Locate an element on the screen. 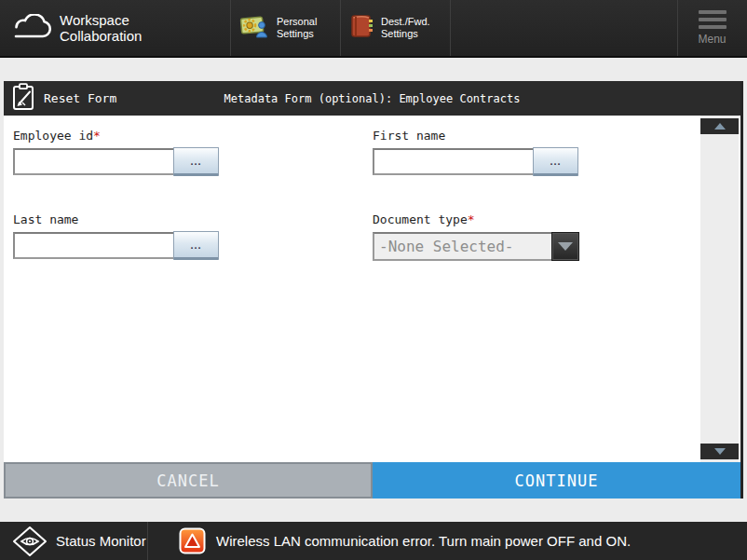 The width and height of the screenshot is (747, 560). personal-settings-label: Personal Settings is located at coordinates (296, 28).